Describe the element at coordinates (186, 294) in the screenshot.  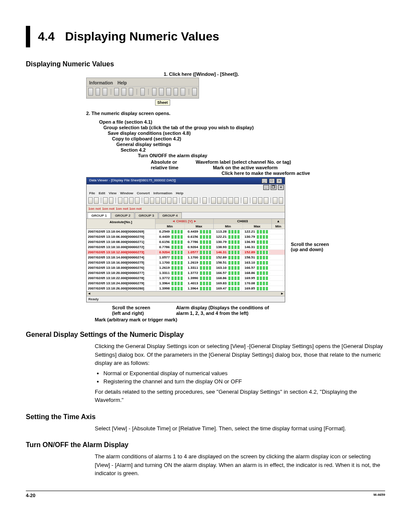
I see `horizontal-scrollbar: ◄ ►` at that location.